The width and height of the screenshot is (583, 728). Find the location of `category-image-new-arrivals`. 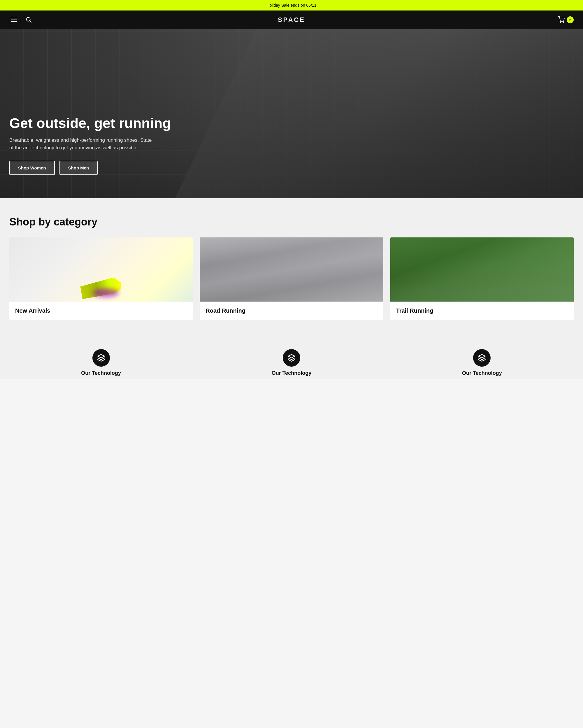

category-image-new-arrivals is located at coordinates (101, 269).